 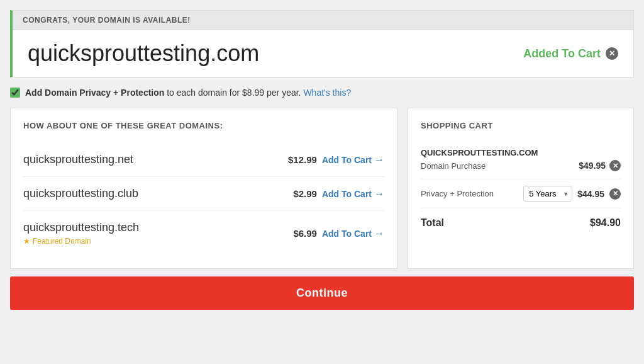 I want to click on add-to-cart-button-1: Add To Cart →, so click(x=353, y=194).